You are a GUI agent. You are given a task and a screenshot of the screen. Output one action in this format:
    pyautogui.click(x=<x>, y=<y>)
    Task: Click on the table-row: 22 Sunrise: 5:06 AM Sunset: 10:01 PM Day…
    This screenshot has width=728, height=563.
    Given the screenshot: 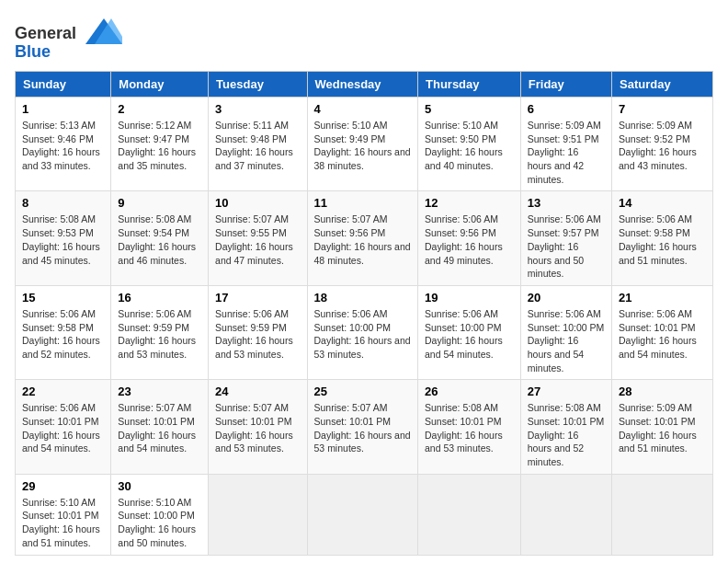 What is the action you would take?
    pyautogui.click(x=63, y=427)
    